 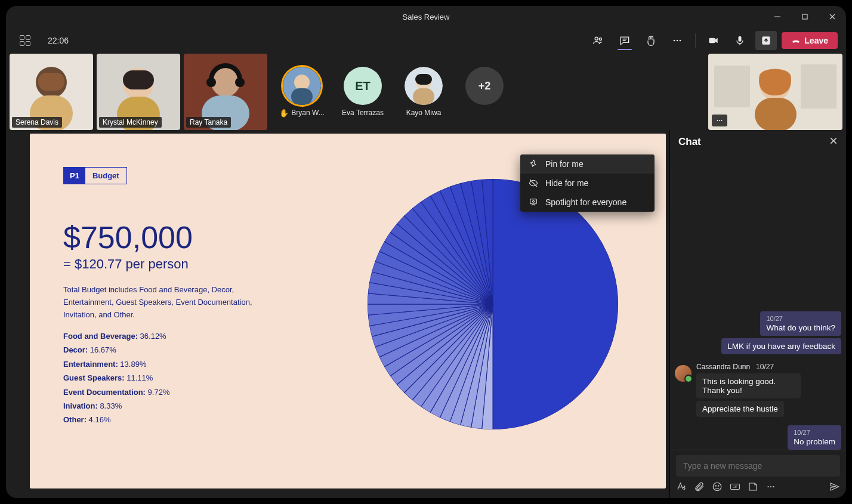 I want to click on slide-tab-p1: P1, so click(x=75, y=175).